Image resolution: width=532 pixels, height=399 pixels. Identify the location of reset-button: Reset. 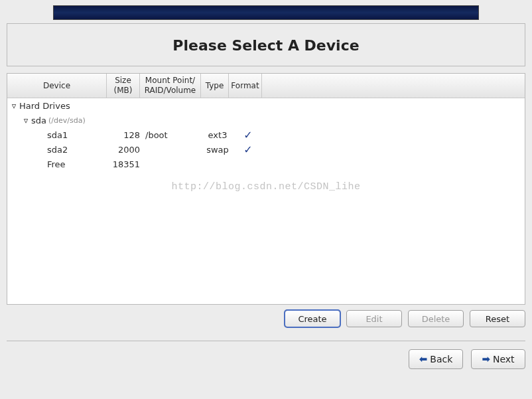
(498, 319).